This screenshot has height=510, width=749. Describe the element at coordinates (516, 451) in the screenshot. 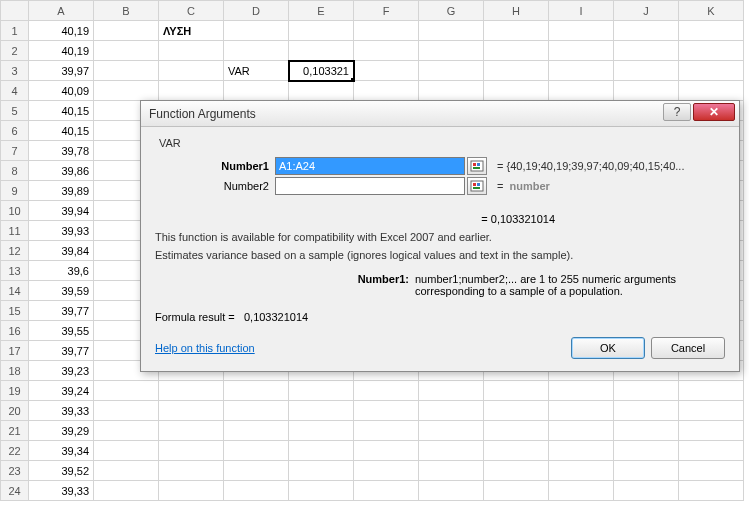

I see `cell-H22` at that location.